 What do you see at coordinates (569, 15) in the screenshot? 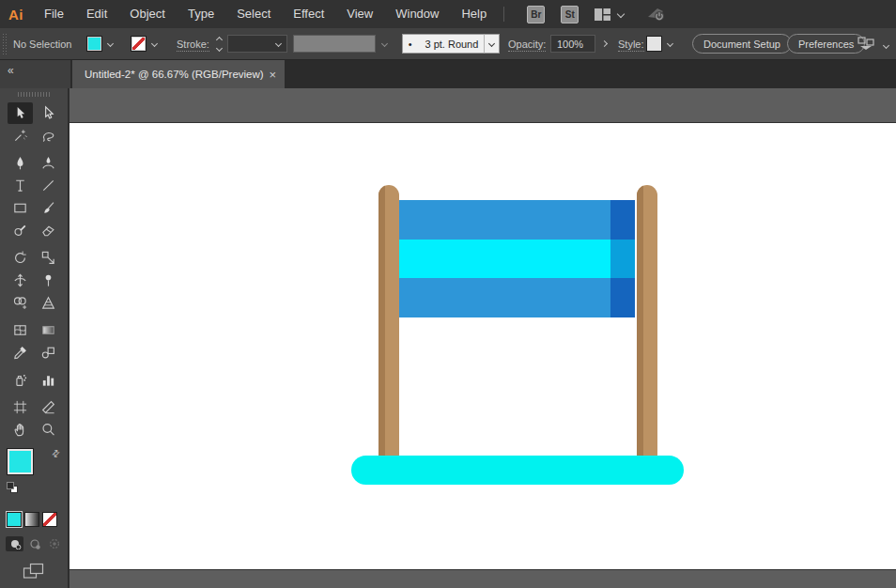
I see `stock-button: St` at bounding box center [569, 15].